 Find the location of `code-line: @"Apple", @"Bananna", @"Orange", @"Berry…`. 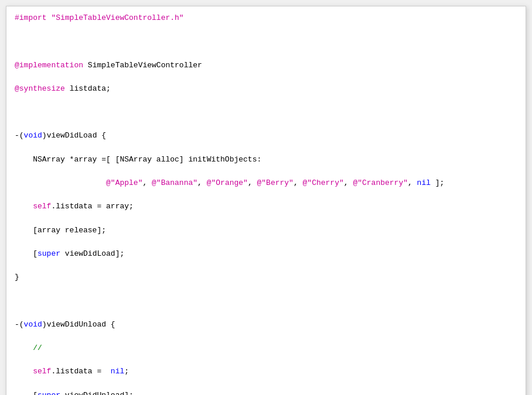

code-line: @"Apple", @"Bananna", @"Orange", @"Berry… is located at coordinates (266, 183).